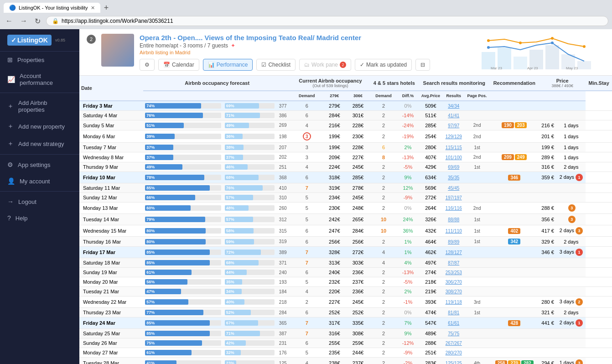  Describe the element at coordinates (283, 231) in the screenshot. I see `curr-num: 315` at that location.